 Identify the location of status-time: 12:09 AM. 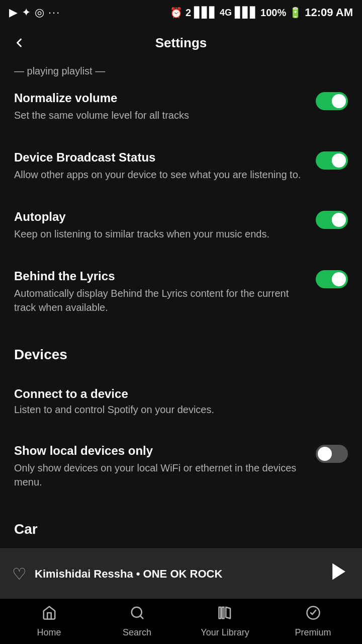
(329, 13).